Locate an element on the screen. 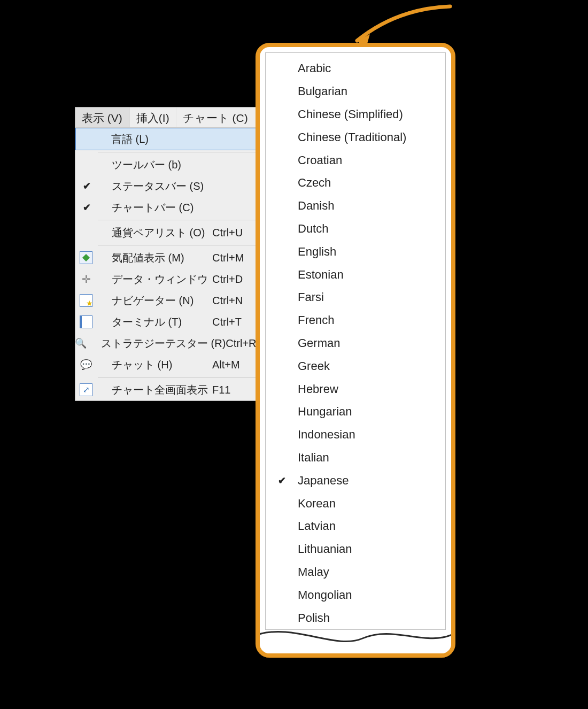 This screenshot has width=588, height=709. language-item-label: French is located at coordinates (369, 320).